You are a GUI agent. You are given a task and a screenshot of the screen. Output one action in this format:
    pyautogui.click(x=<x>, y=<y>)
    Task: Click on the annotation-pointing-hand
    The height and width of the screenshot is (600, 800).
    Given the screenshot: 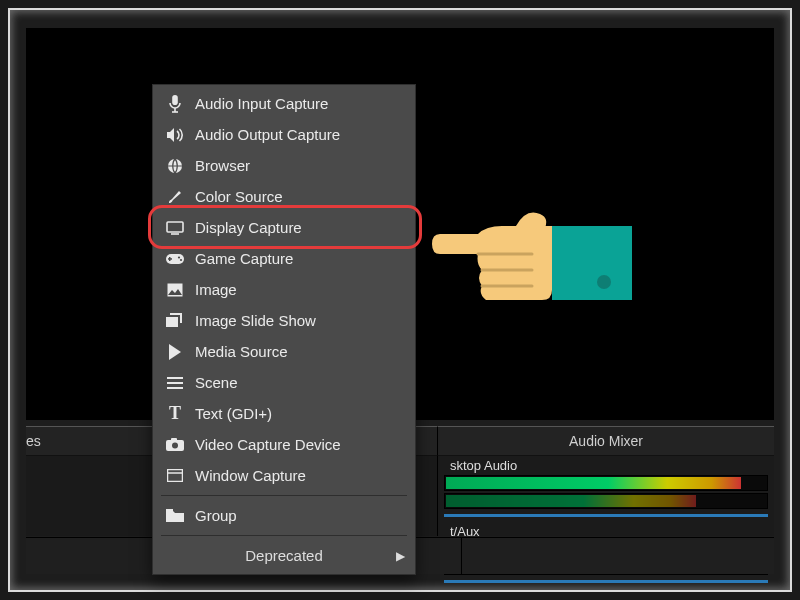 What is the action you would take?
    pyautogui.click(x=532, y=260)
    